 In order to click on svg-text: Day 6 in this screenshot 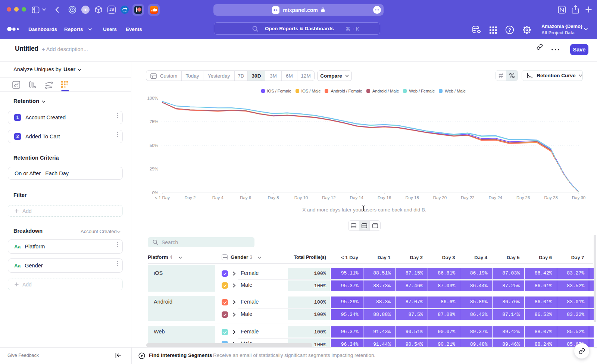, I will do `click(246, 198)`.